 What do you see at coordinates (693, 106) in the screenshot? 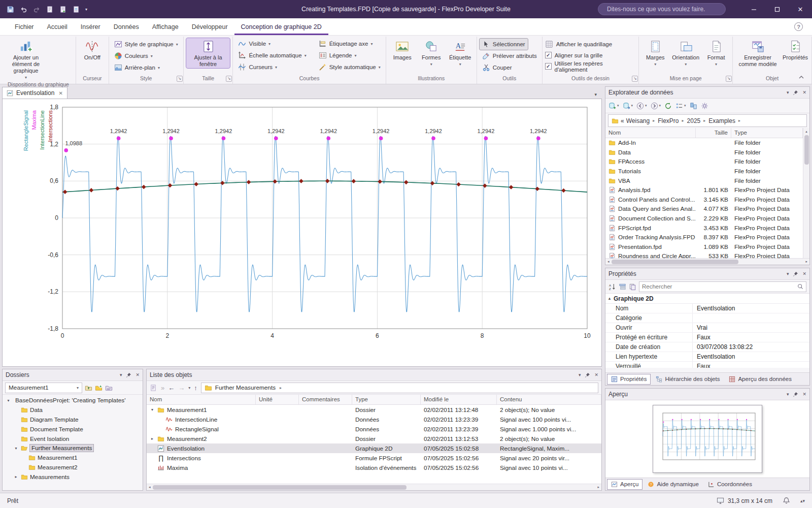
I see `index-icon` at bounding box center [693, 106].